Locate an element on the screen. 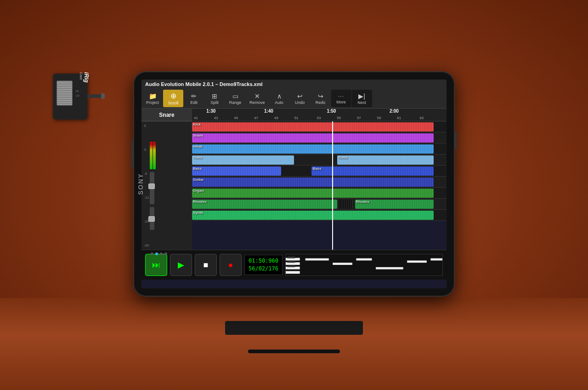 The width and height of the screenshot is (588, 390). selected-track-name: Snare is located at coordinates (167, 115).